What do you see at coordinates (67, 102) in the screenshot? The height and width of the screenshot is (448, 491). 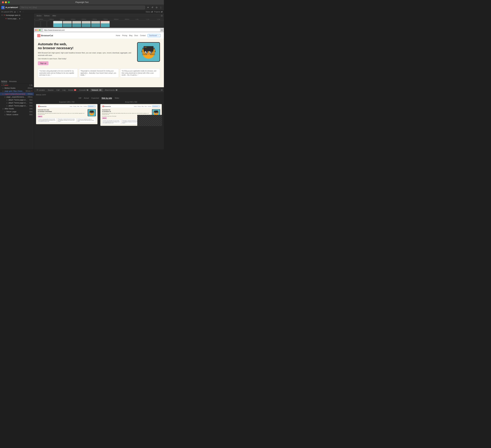 I see `expected-image-header: Expected 1280 x 720` at bounding box center [67, 102].